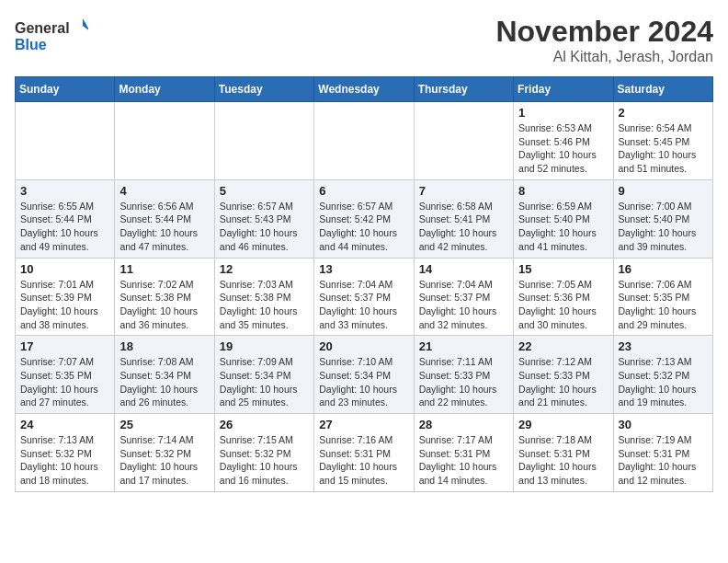 This screenshot has width=728, height=563. Describe the element at coordinates (664, 425) in the screenshot. I see `day-number: 30` at that location.